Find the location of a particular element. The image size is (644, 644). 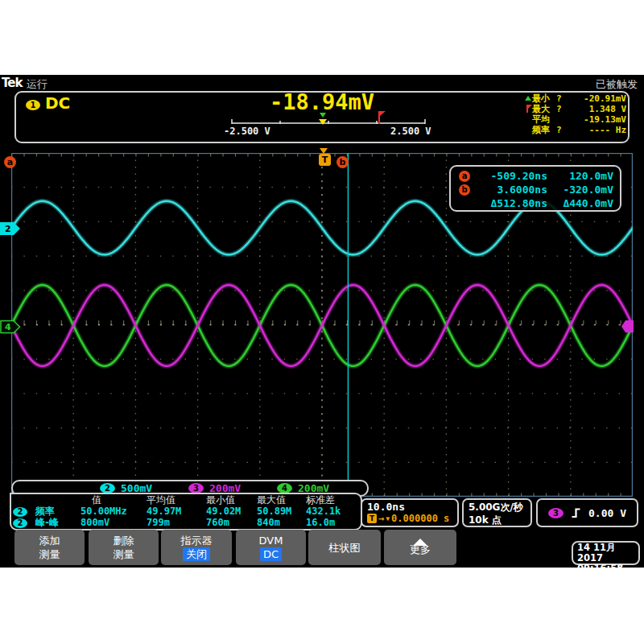

trigger-level: 0.00 V is located at coordinates (607, 514).